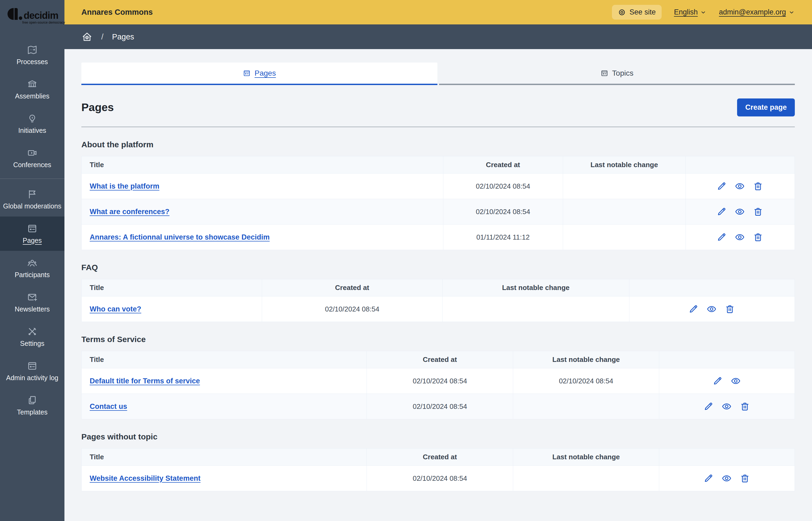 The width and height of the screenshot is (812, 521). Describe the element at coordinates (623, 73) in the screenshot. I see `tab-label: Topics` at that location.